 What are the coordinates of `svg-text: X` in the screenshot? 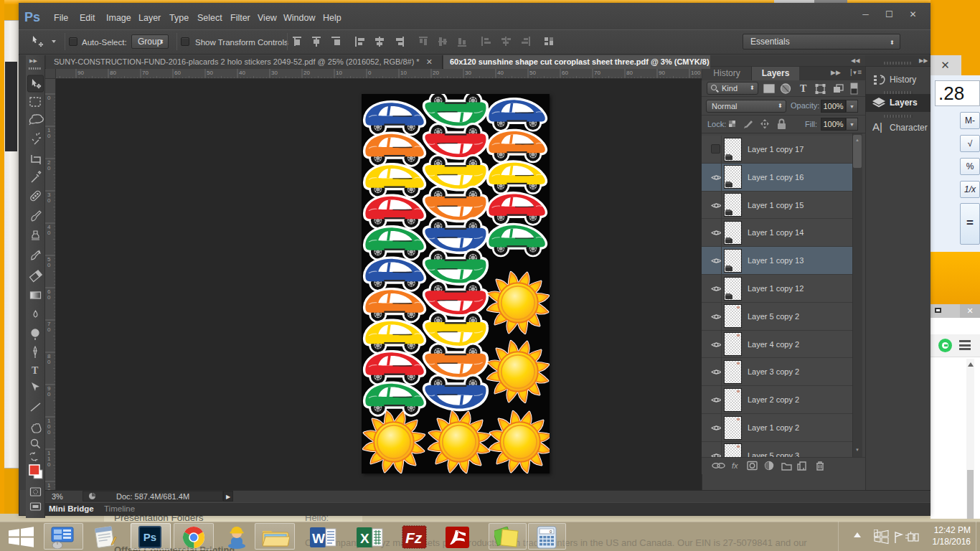 It's located at (364, 538).